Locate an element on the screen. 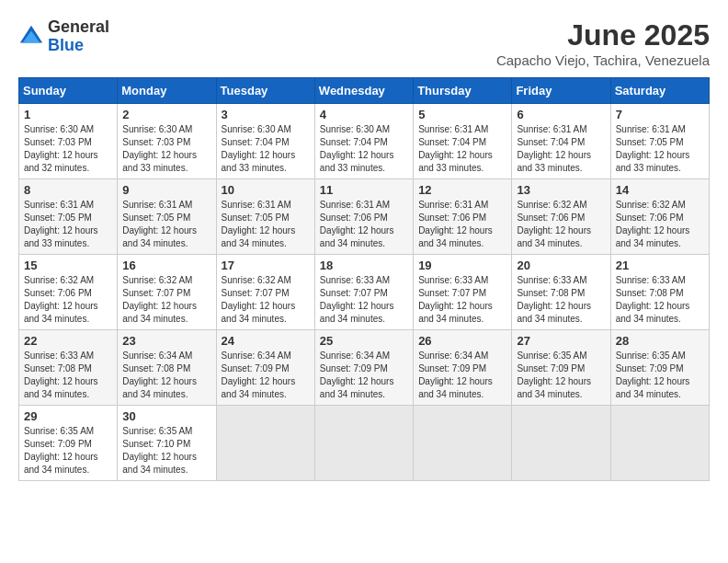 The image size is (728, 563). day-number: 15 is located at coordinates (68, 265).